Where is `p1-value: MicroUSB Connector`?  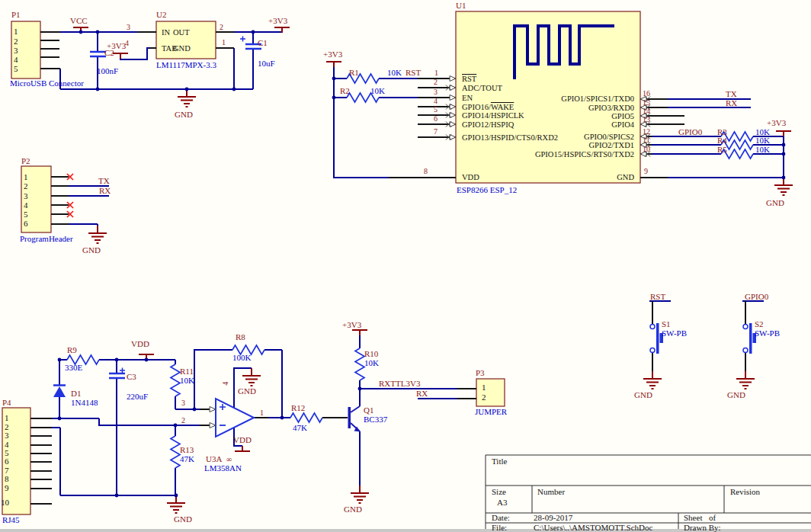
p1-value: MicroUSB Connector is located at coordinates (47, 84).